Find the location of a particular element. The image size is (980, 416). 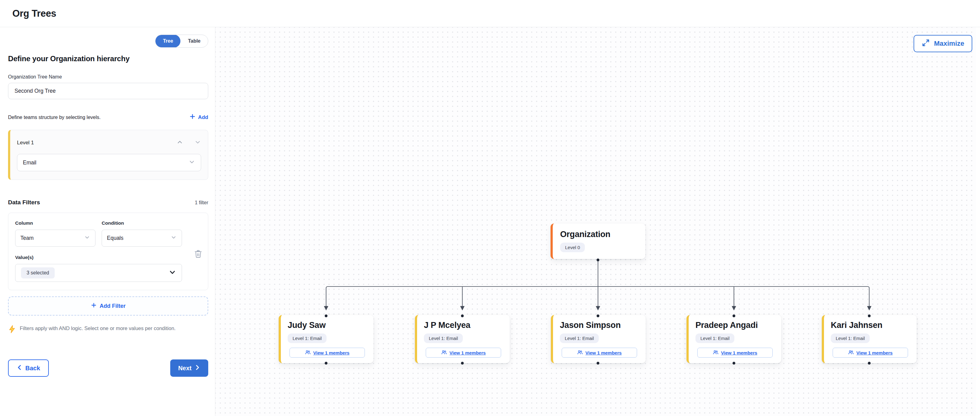

node-level-badge: Level 0 is located at coordinates (572, 247).